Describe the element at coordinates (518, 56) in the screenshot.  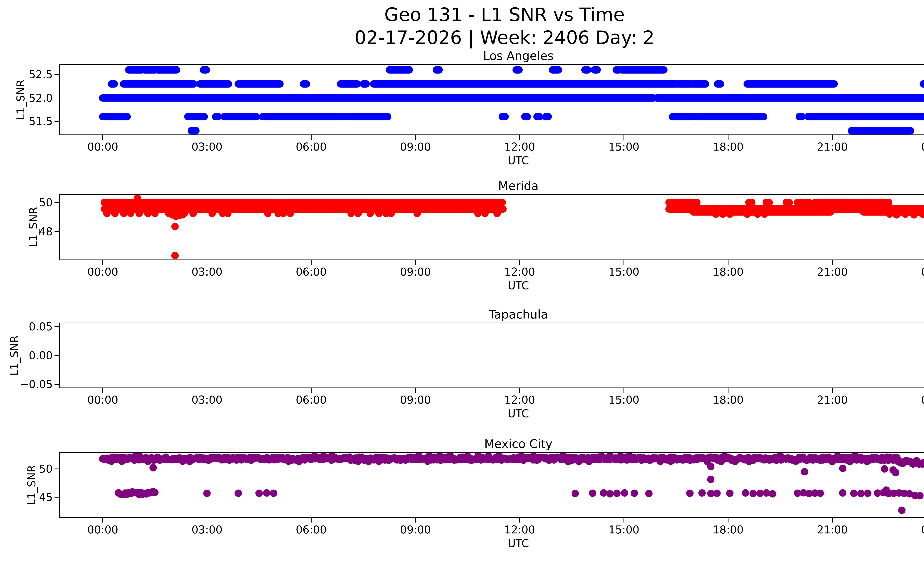
I see `subplot-title-los-angeles: Los Angeles` at that location.